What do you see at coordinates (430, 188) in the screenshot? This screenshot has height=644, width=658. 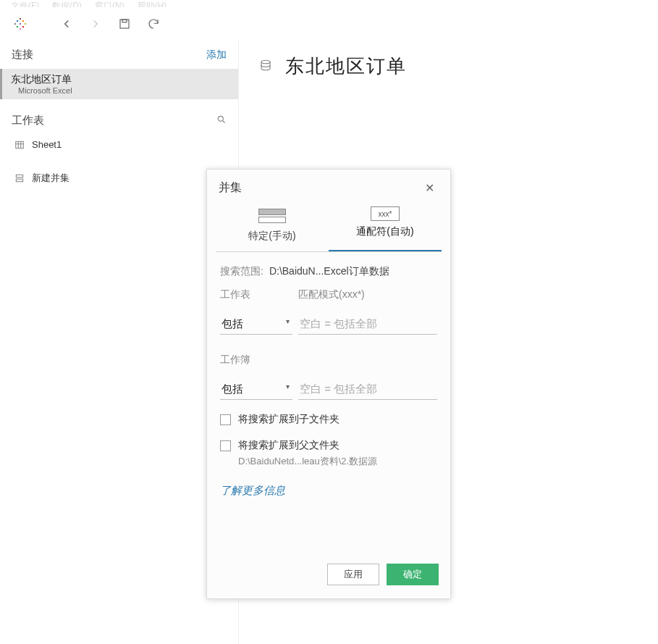 I see `close-icon: ✕` at bounding box center [430, 188].